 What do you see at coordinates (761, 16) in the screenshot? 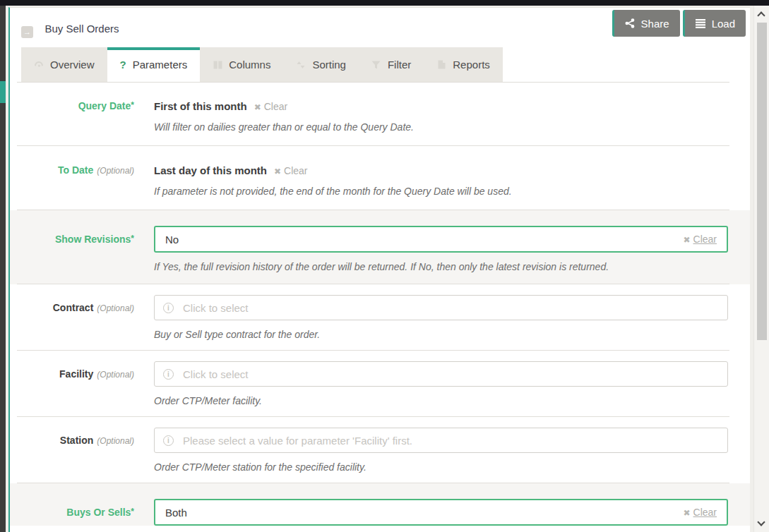
I see `scroll-up-icon` at bounding box center [761, 16].